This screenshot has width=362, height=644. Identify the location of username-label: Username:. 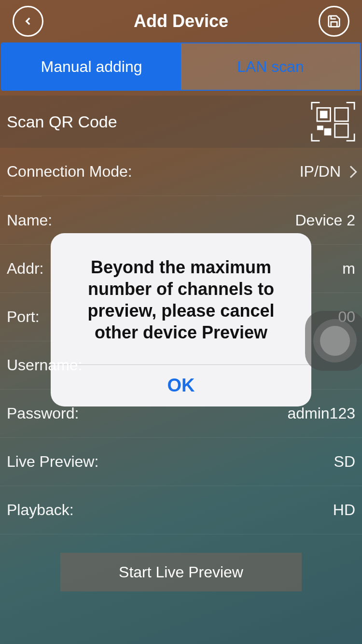
(44, 365).